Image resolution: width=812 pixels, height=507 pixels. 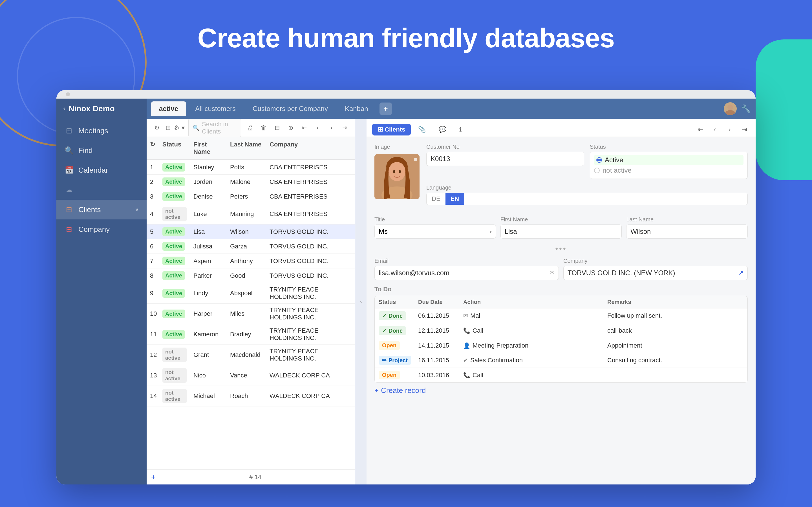 I want to click on email-label: Email, so click(x=466, y=261).